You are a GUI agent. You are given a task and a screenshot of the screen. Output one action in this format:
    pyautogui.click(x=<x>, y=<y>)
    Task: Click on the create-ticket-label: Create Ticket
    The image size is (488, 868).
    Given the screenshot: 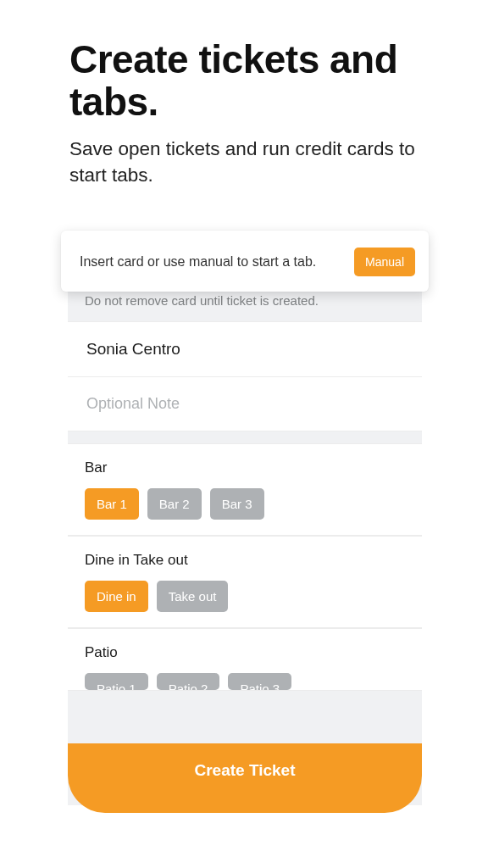 What is the action you would take?
    pyautogui.click(x=246, y=771)
    